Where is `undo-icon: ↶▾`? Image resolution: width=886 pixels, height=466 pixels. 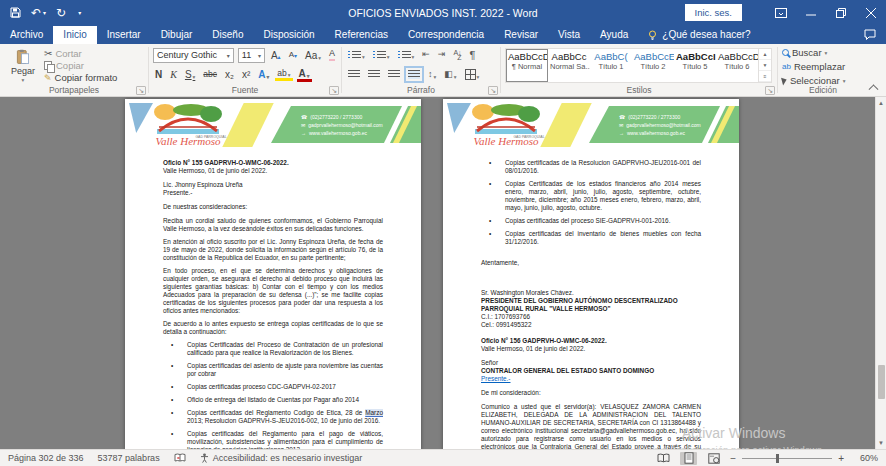
undo-icon: ↶▾ is located at coordinates (38, 13).